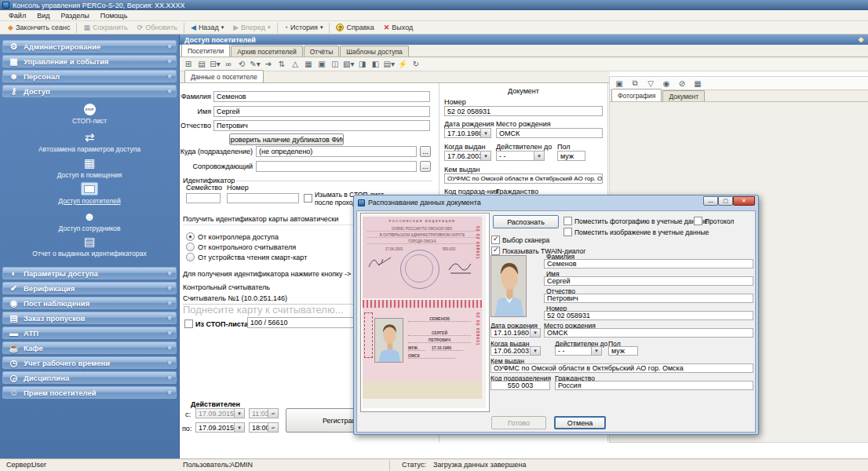 The width and height of the screenshot is (868, 471). I want to click on sidebar-group-header: ◐ Параметры доступа, so click(89, 273).